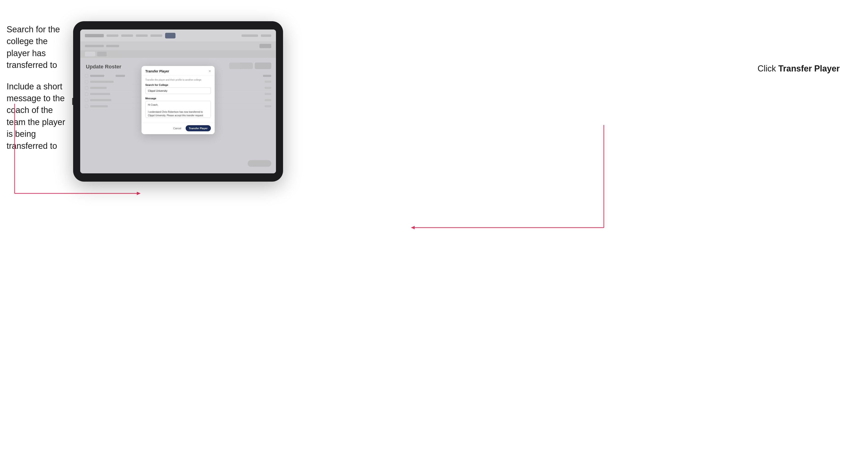 The image size is (868, 467). What do you see at coordinates (178, 101) in the screenshot?
I see `tablet-screen: Update Roster` at bounding box center [178, 101].